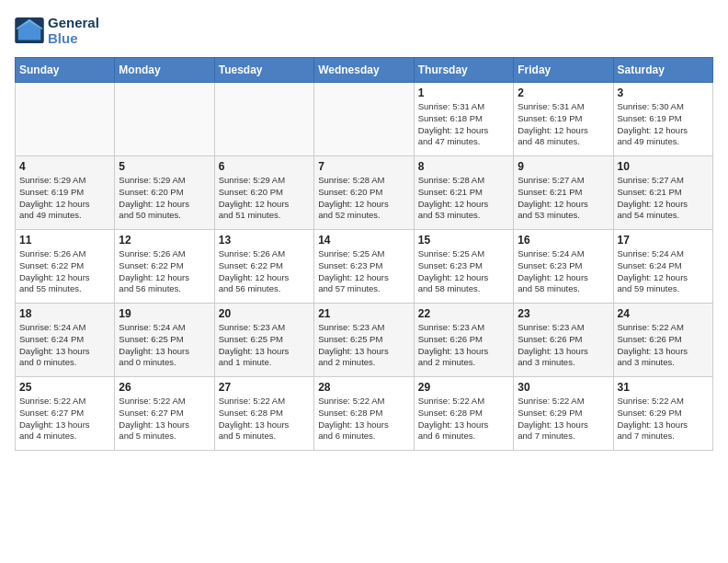  Describe the element at coordinates (64, 346) in the screenshot. I see `day-info: Sunrise: 5:24 AM Sunset: 6:24 PM Dayligh…` at that location.